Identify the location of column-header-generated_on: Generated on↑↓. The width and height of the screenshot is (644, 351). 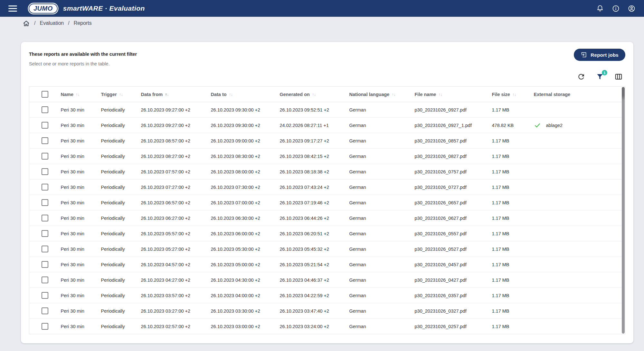
(311, 94).